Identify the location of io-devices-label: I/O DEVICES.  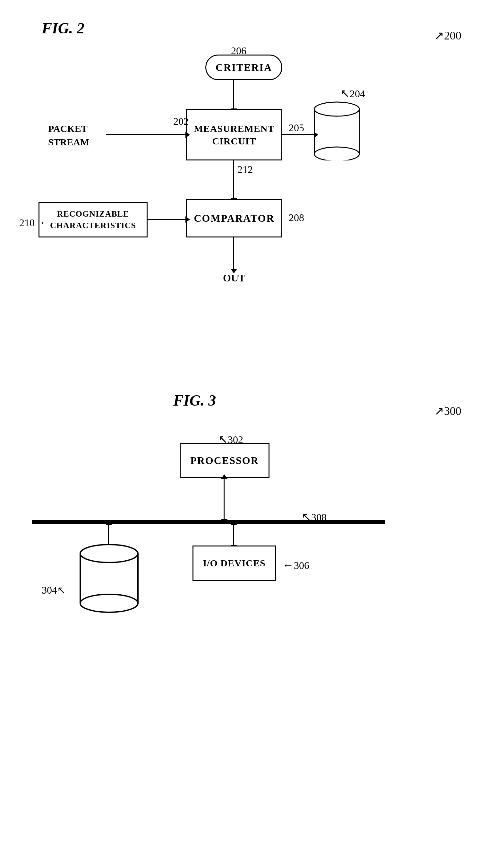
(234, 563).